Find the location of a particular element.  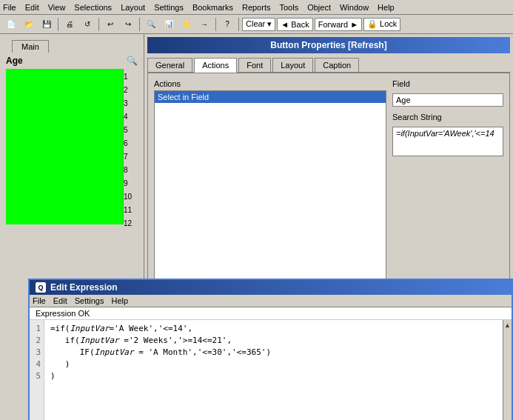

field-section: Field is located at coordinates (448, 93).